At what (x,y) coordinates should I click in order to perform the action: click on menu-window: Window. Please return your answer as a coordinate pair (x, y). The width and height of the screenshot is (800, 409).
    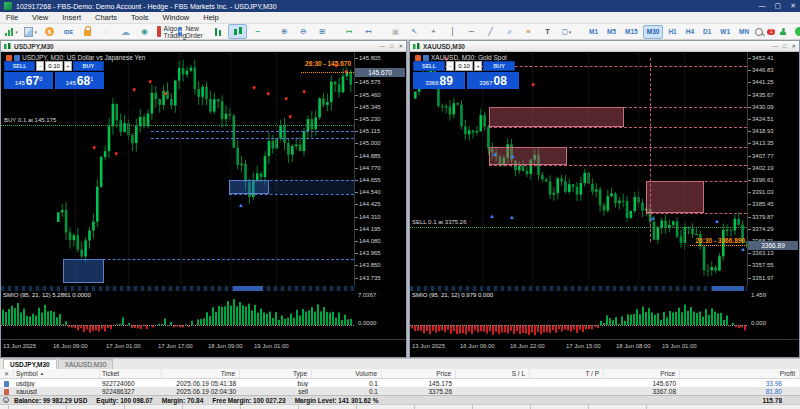
    Looking at the image, I should click on (176, 18).